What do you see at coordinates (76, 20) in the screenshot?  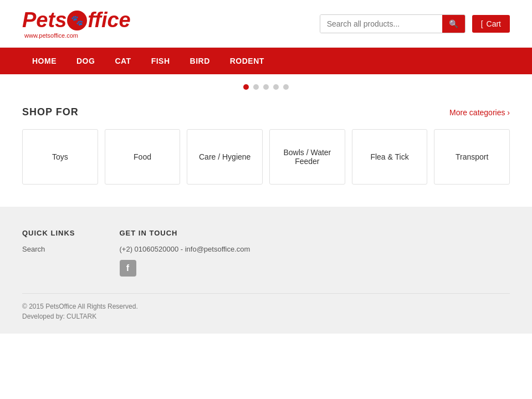 I see `logo-main: Pets 🐾 ffice` at bounding box center [76, 20].